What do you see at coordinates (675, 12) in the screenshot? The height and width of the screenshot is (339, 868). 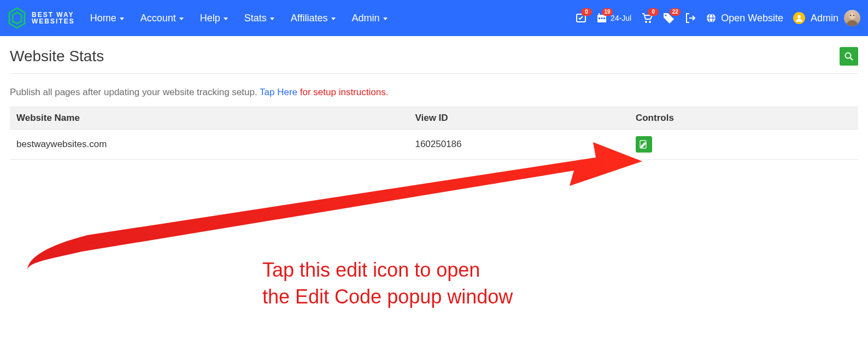 I see `tags-badge: 22` at bounding box center [675, 12].